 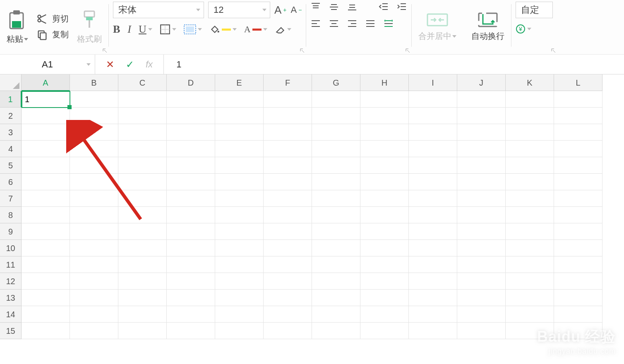 What do you see at coordinates (394, 65) in the screenshot?
I see `formula-input: 1` at bounding box center [394, 65].